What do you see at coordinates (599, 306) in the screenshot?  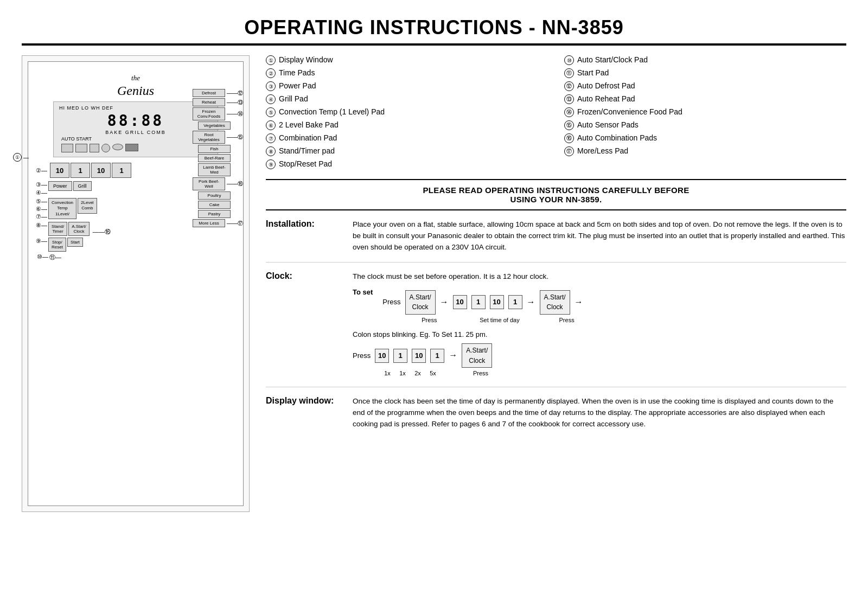 I see `clock-step1: To set Press A.Start/Clock → 10 1 10 1` at bounding box center [599, 306].